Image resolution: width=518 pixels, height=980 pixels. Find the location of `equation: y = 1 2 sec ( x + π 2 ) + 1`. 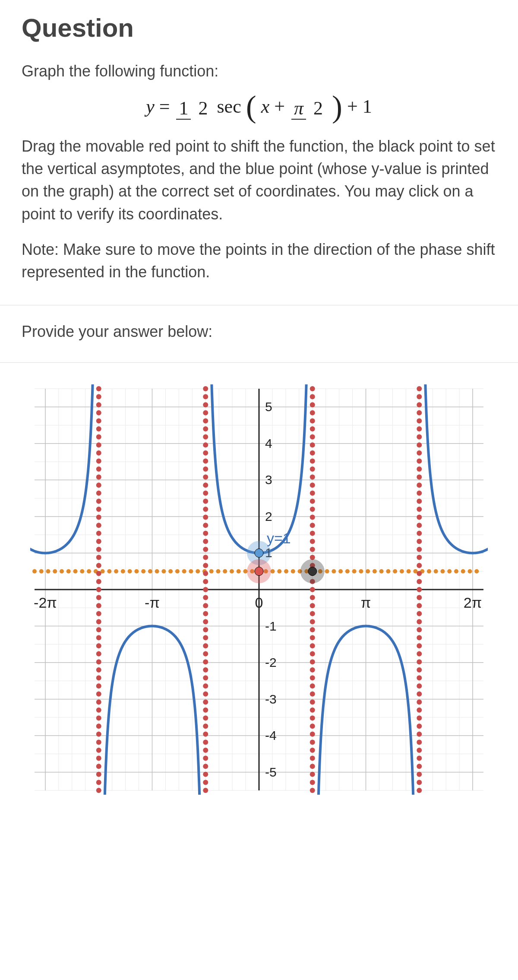

equation: y = 1 2 sec ( x + π 2 ) + 1 is located at coordinates (259, 107).